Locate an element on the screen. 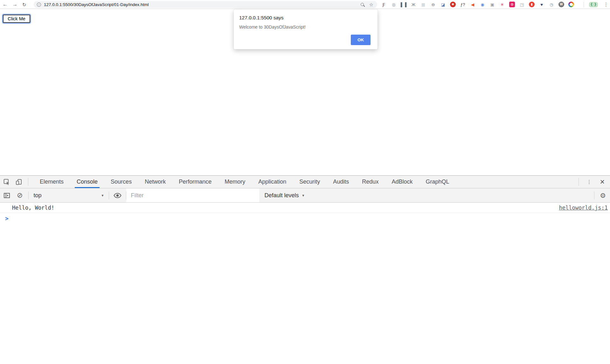 This screenshot has height=364, width=610. log-levels-dropdown: Default levels ▼ is located at coordinates (284, 196).